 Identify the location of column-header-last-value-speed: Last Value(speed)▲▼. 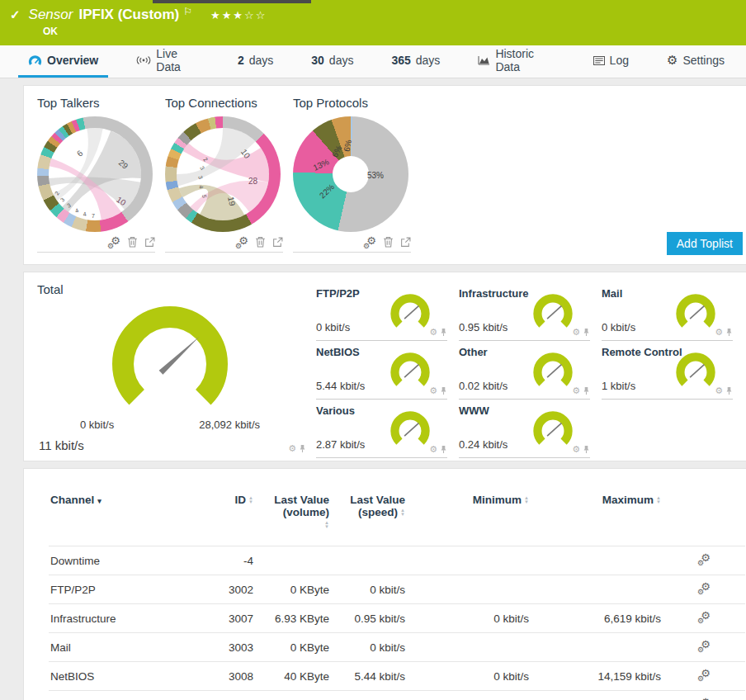
(369, 518).